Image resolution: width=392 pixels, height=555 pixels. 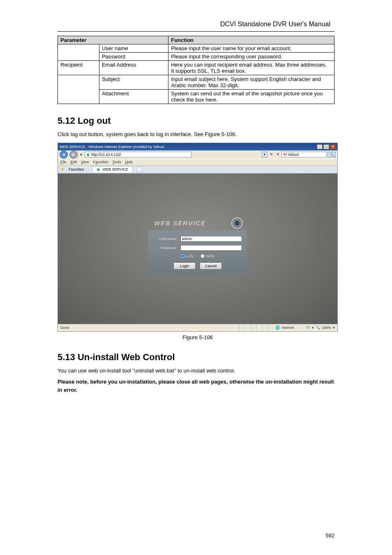 I want to click on menu-favorites: Favorites, so click(x=100, y=162).